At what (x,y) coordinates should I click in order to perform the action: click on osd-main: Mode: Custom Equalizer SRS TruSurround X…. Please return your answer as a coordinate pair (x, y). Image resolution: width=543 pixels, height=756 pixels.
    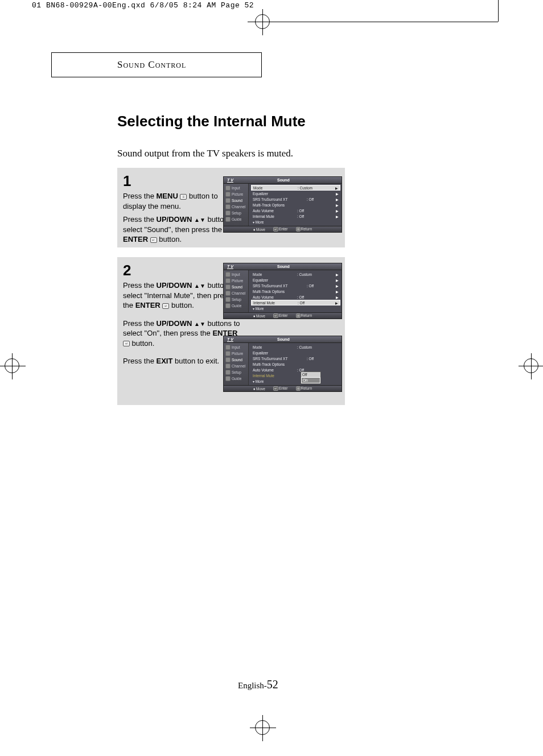
    Looking at the image, I should click on (295, 364).